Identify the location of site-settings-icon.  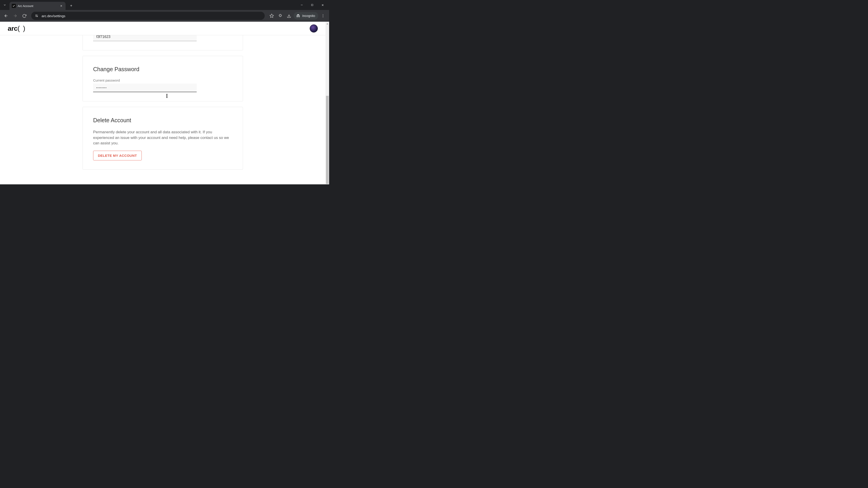
(36, 16).